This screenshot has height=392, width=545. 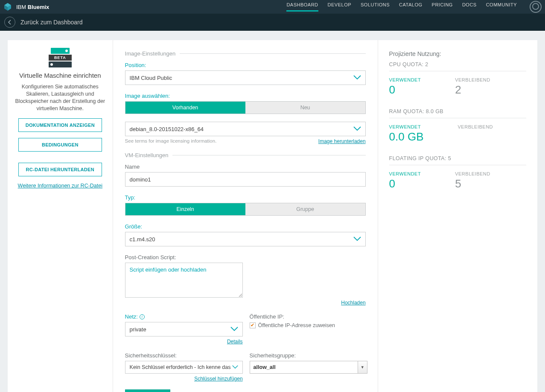 I want to click on net-details-link: Details, so click(x=235, y=342).